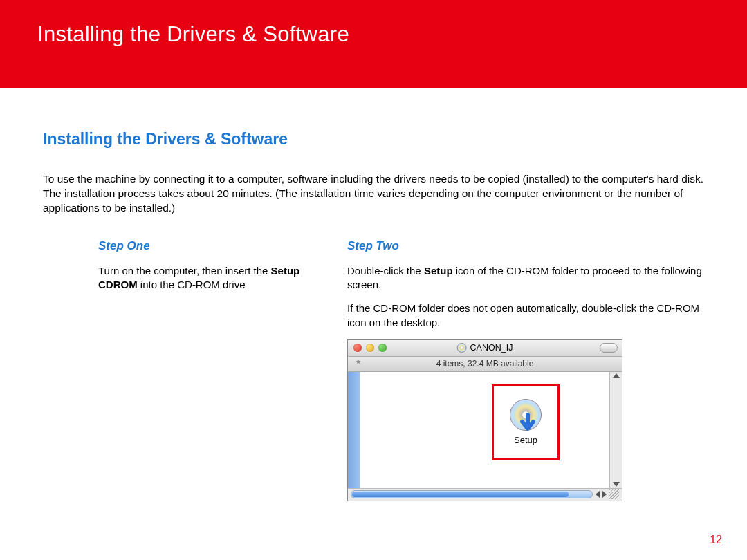 This screenshot has width=747, height=560. I want to click on finder-status-bar: 4 items, 32.4 MB available, so click(485, 364).